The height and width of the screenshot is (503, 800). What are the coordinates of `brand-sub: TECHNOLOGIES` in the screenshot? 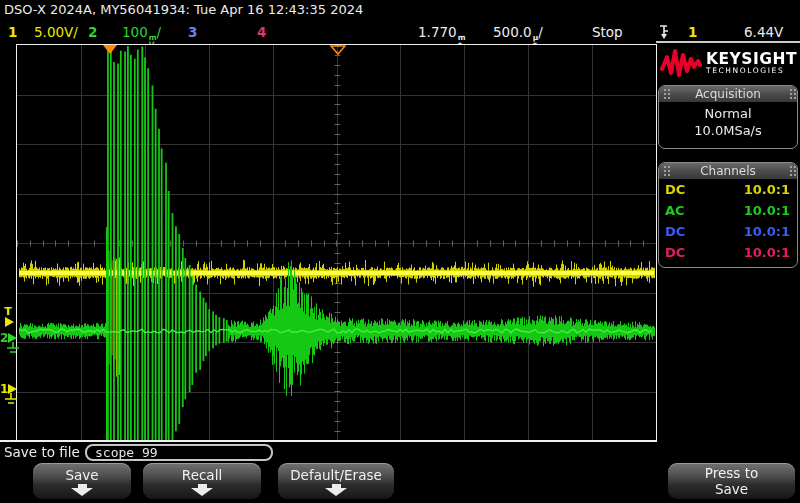 It's located at (752, 71).